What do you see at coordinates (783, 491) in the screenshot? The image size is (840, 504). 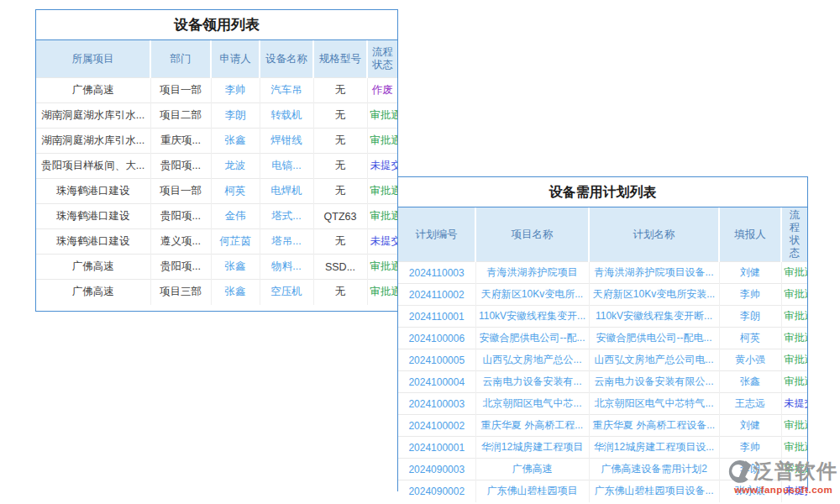 I see `brand-url: www.fanpusoft.com` at bounding box center [783, 491].